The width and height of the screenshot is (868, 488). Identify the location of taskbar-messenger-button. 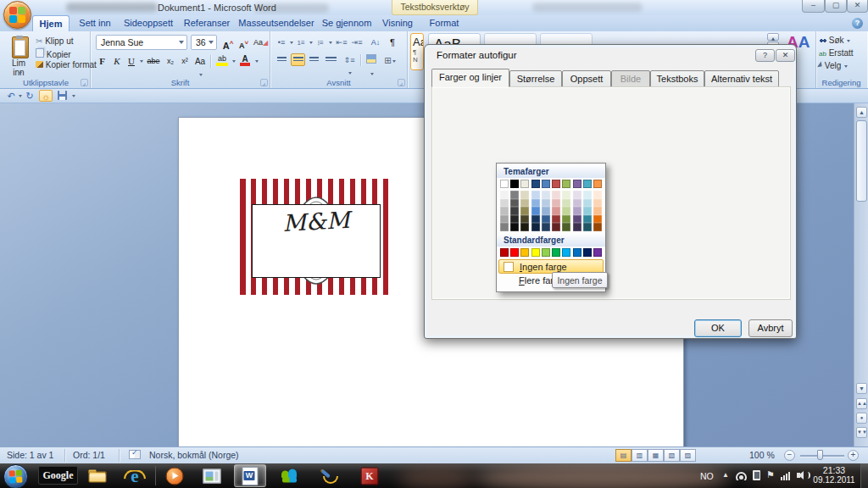
(289, 476).